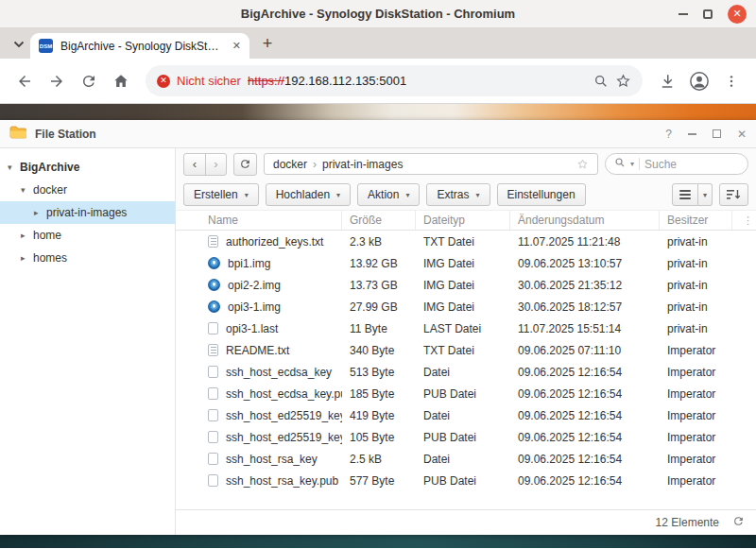  What do you see at coordinates (737, 14) in the screenshot?
I see `close-icon: ✕` at bounding box center [737, 14].